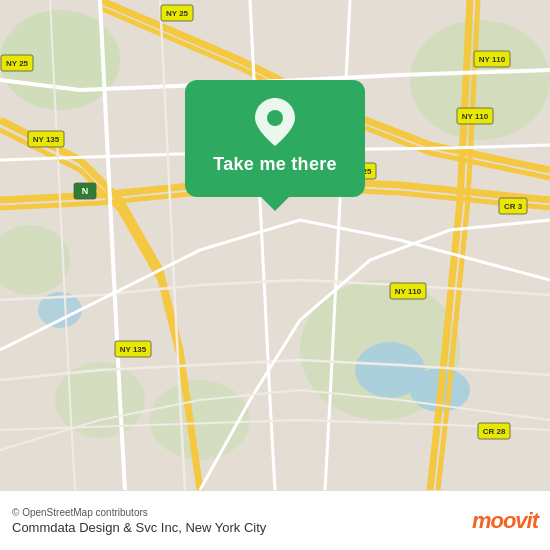  Describe the element at coordinates (139, 512) in the screenshot. I see `map-attribution: © OpenStreetMap contributors` at that location.